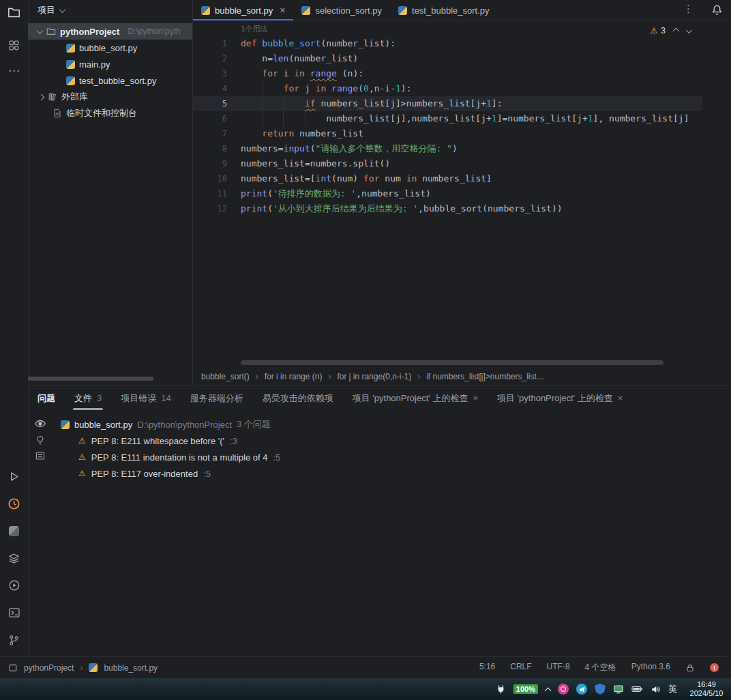  I want to click on editor-tab: bubble_sort.py×, so click(243, 10).